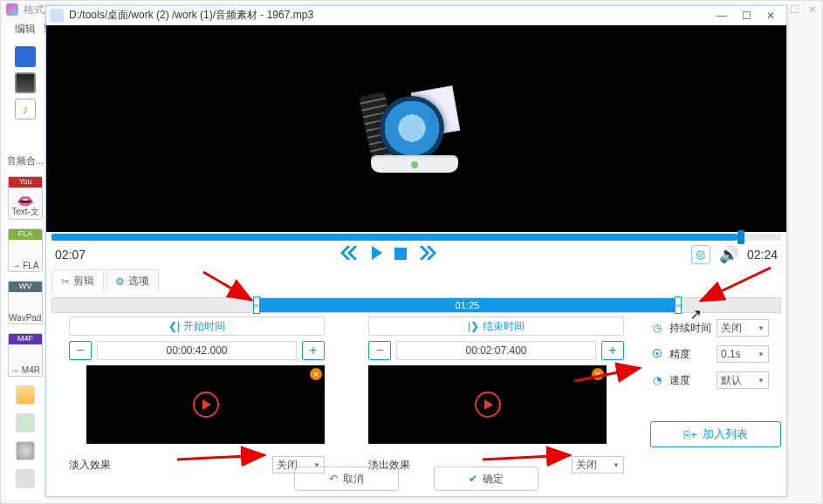  Describe the element at coordinates (25, 198) in the screenshot. I see `sidebar-card-text: You 👄 Text-文` at that location.